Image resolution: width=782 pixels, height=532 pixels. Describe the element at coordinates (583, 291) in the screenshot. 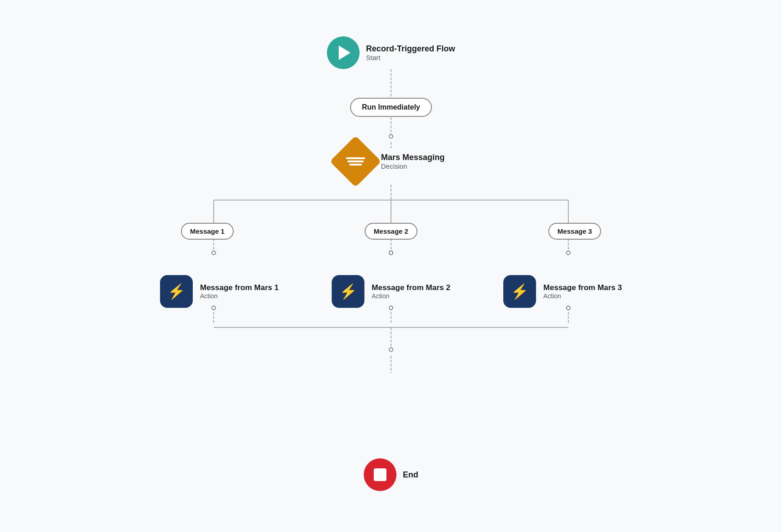

I see `action-label-3: Message from Mars 3 Action` at that location.